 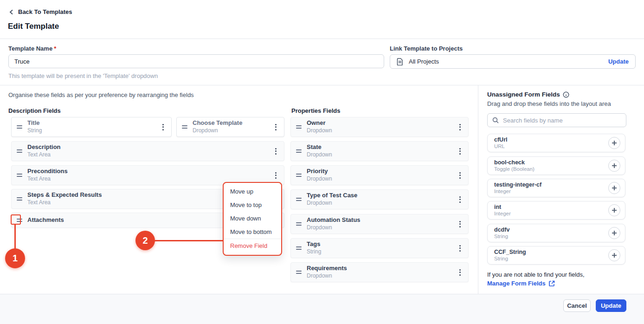 I want to click on template-name-input, so click(x=196, y=61).